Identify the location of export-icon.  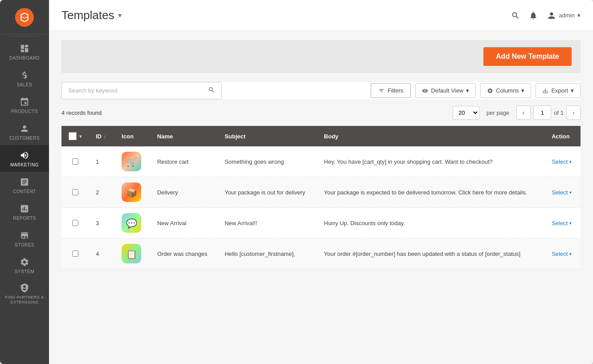
(545, 91).